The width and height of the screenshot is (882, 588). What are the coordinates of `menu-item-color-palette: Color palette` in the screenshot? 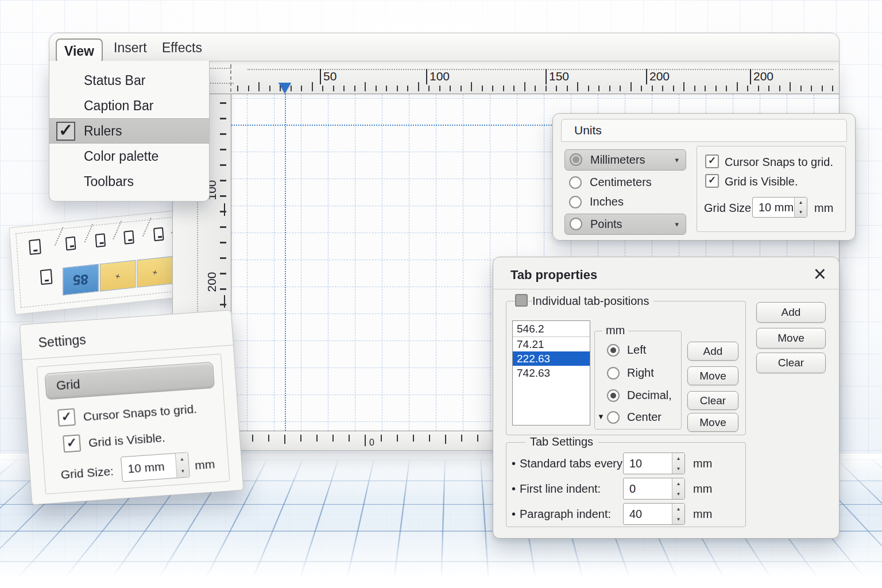 It's located at (129, 156).